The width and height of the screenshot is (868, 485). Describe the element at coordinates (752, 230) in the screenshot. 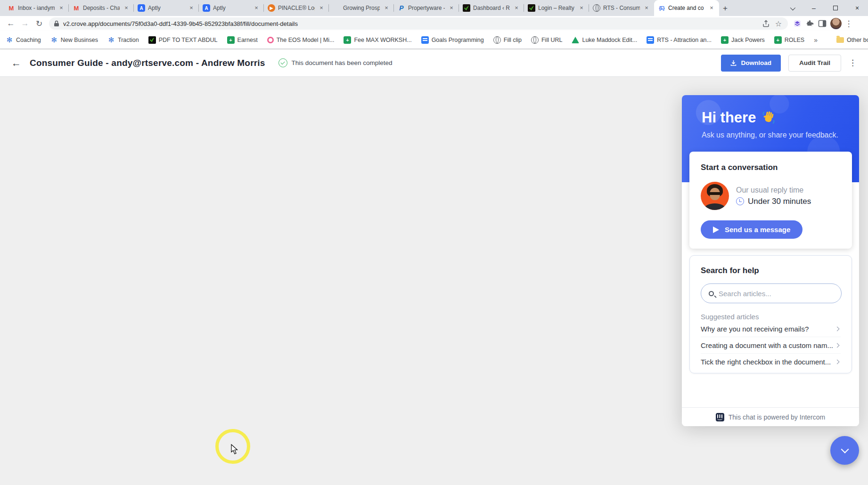

I see `send-message-button: Send us a message` at that location.